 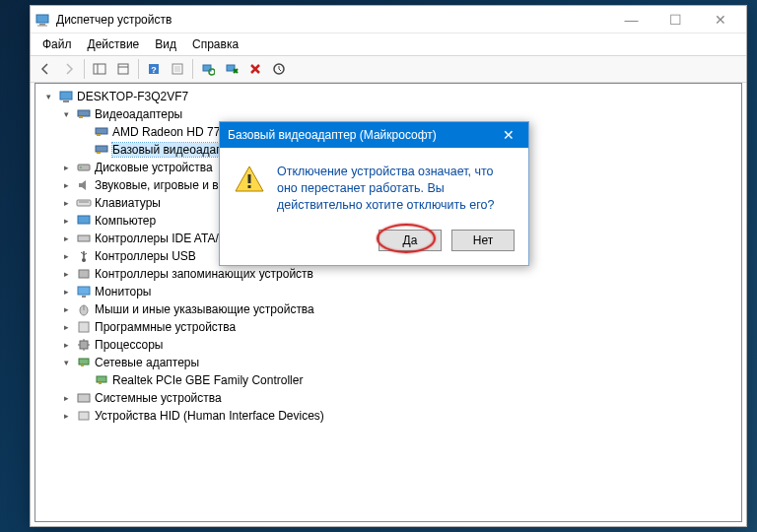 I want to click on storage-icon, so click(x=84, y=274).